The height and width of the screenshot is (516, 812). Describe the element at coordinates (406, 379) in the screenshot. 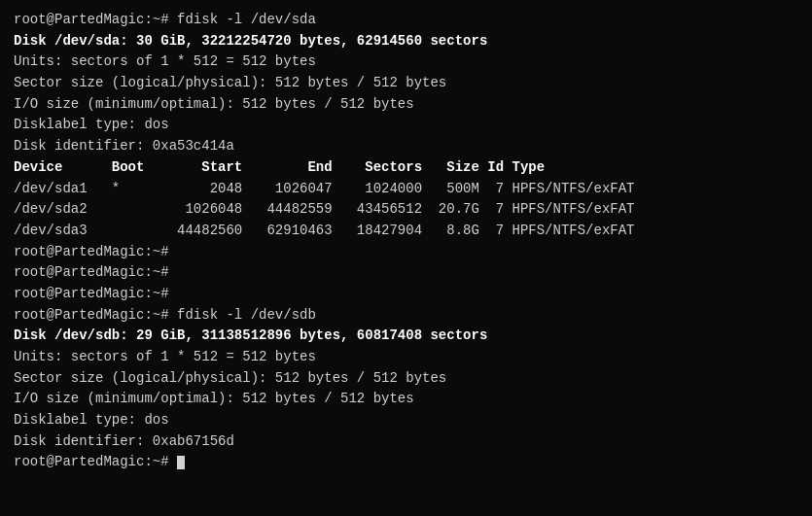

I see `terminal-line-sdb_info3: Sector size (logical/physical): 512 byte…` at that location.